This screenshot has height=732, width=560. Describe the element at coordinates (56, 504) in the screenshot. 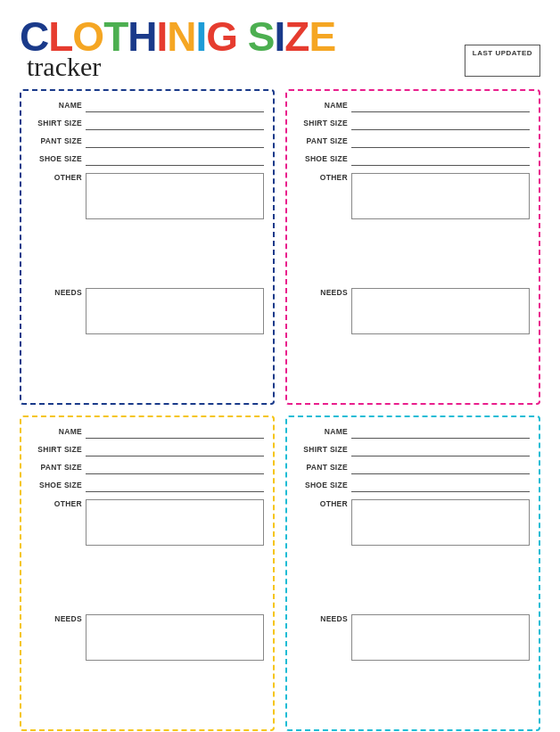

I see `other-label-3: OTHER` at that location.